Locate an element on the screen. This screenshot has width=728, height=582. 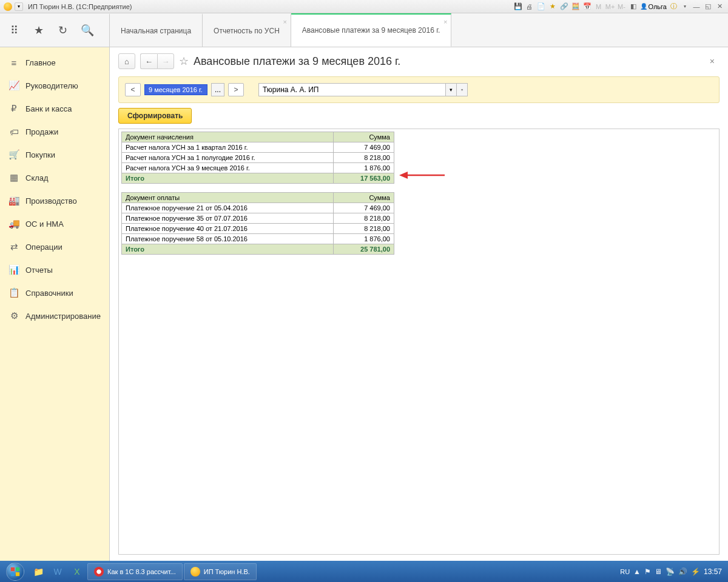
app-icon is located at coordinates (8, 7).